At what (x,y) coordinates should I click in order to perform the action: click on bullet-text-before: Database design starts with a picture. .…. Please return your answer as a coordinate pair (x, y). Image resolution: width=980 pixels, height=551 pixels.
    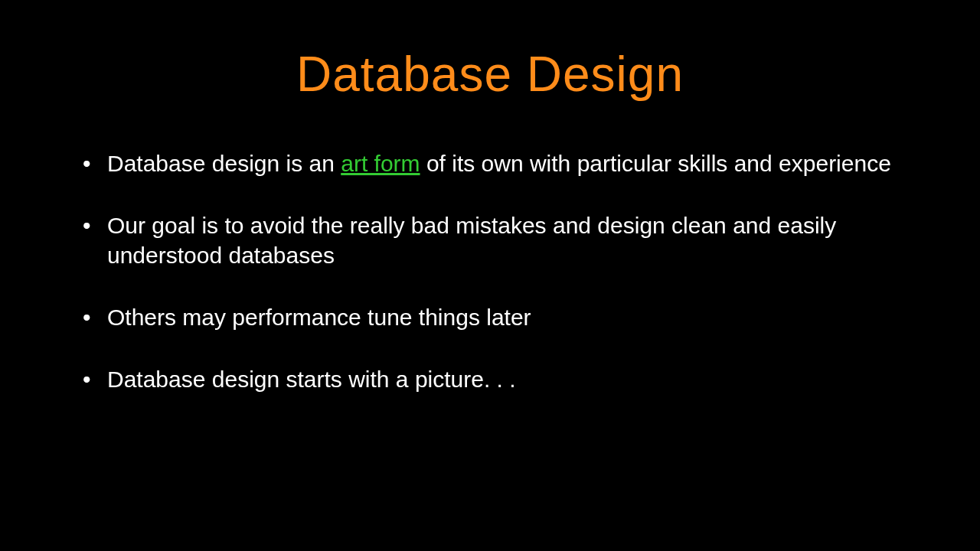
    Looking at the image, I should click on (312, 380).